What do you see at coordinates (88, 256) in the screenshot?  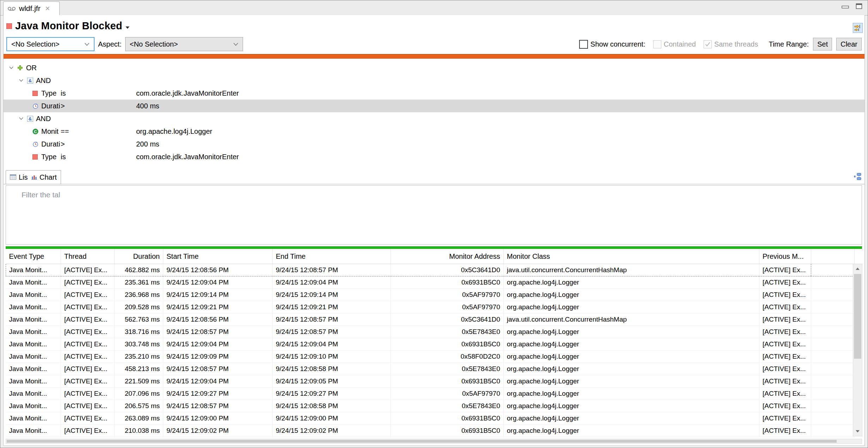 I see `column-header-thread: Thread` at bounding box center [88, 256].